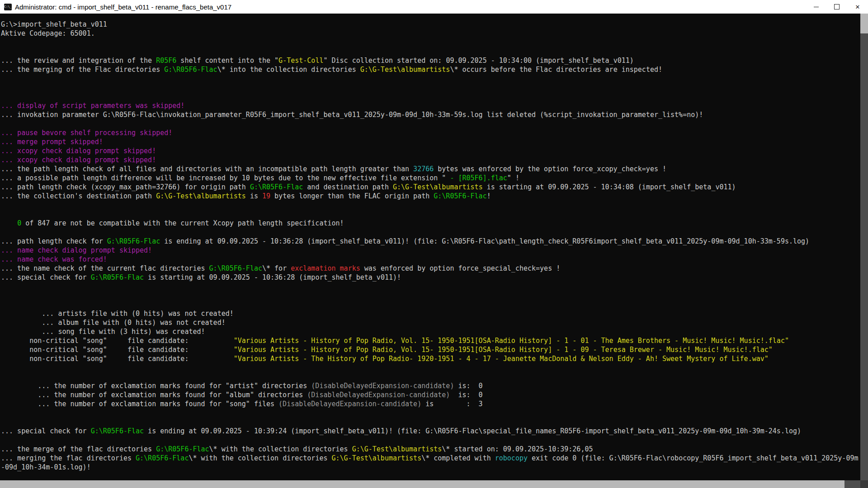  What do you see at coordinates (430, 323) in the screenshot?
I see `console-line: ... album file with (0 hits) was not cre…` at bounding box center [430, 323].